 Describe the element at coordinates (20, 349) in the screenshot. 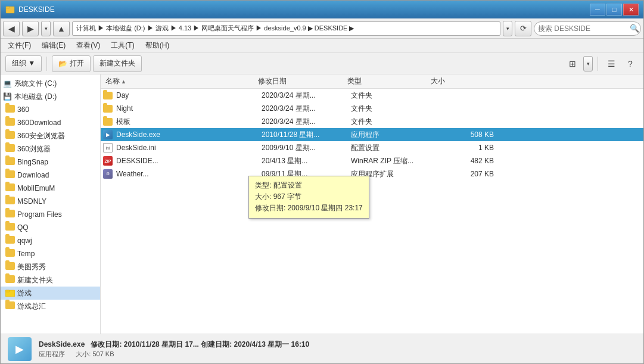

I see `status-file-icon: ▶` at that location.